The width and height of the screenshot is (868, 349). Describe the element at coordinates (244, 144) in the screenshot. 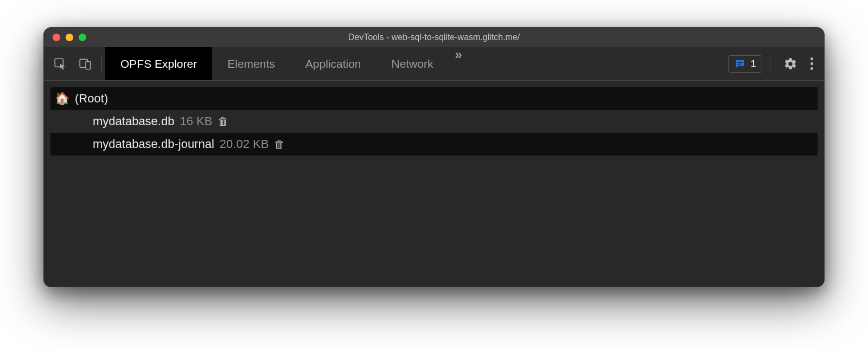

I see `file-size: 20.02 KB` at that location.